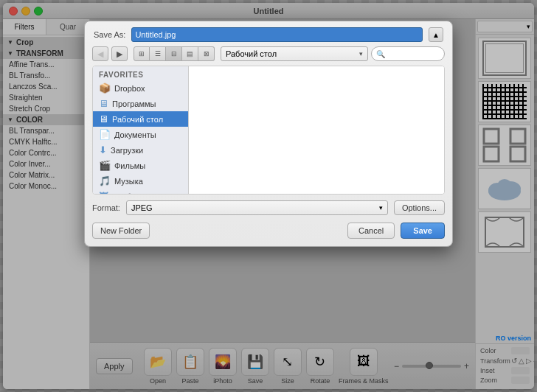  I want to click on view-cover-btn: ▤, so click(190, 54).